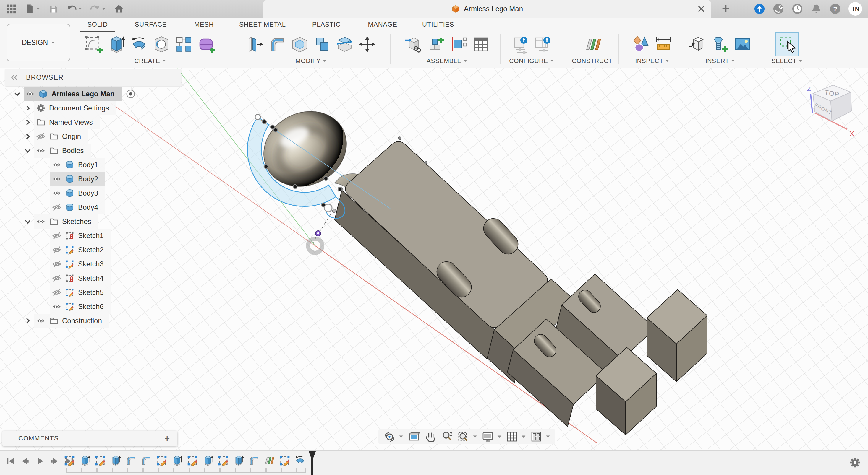 This screenshot has height=475, width=868. Describe the element at coordinates (302, 163) in the screenshot. I see `sketch-control-points` at that location.